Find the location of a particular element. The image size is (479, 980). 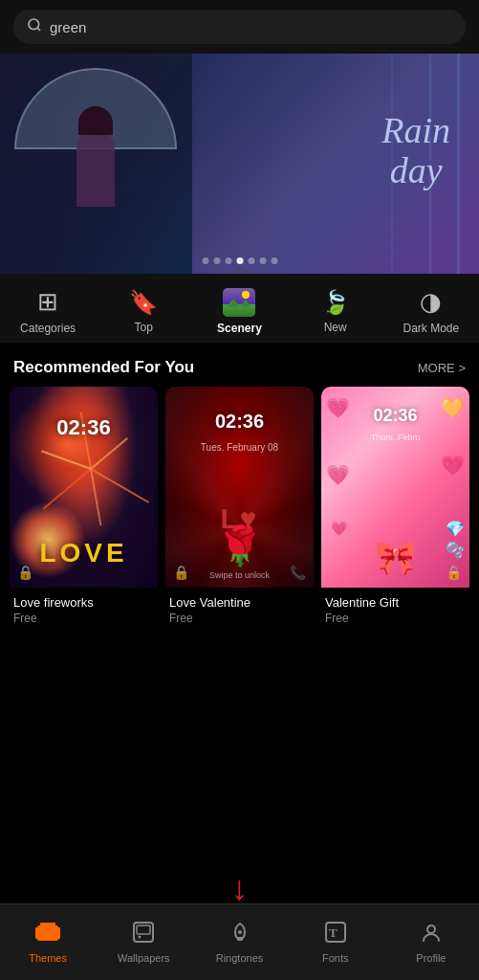

heart-4: 💗 is located at coordinates (453, 465).